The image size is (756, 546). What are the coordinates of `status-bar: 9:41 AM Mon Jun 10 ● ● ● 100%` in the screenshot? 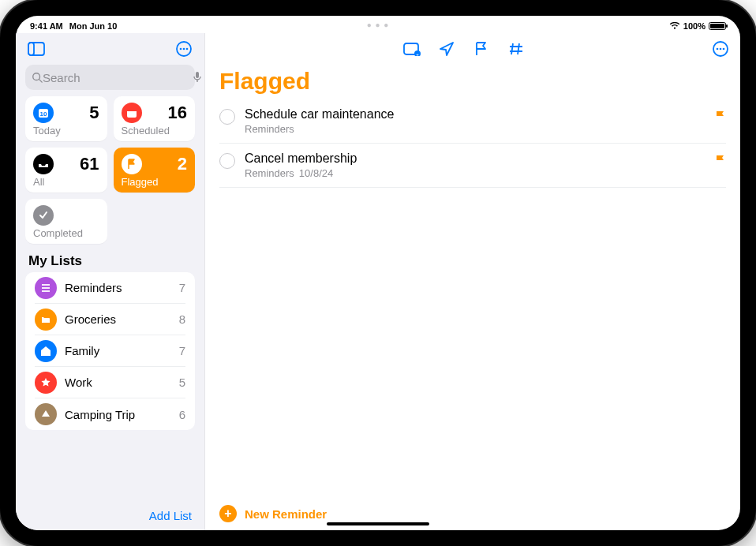 It's located at (378, 24).